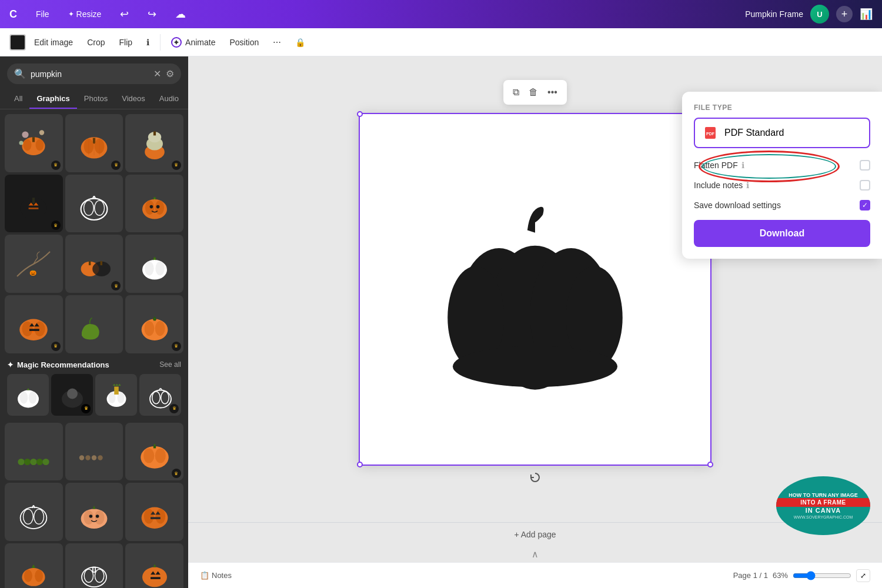 The image size is (882, 588). I want to click on toolbar-divider, so click(160, 42).